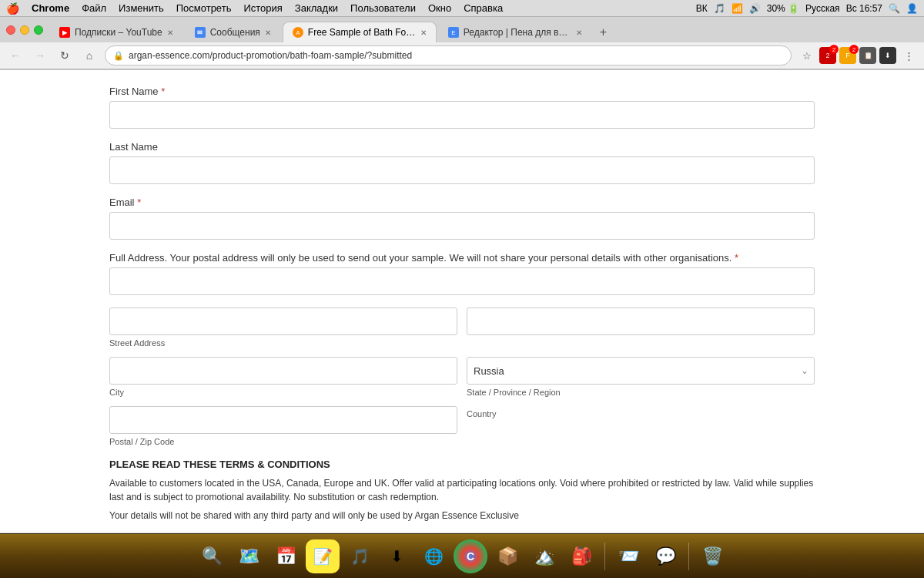 The height and width of the screenshot is (578, 924). What do you see at coordinates (170, 32) in the screenshot?
I see `tab-youtube-close: ✕` at bounding box center [170, 32].